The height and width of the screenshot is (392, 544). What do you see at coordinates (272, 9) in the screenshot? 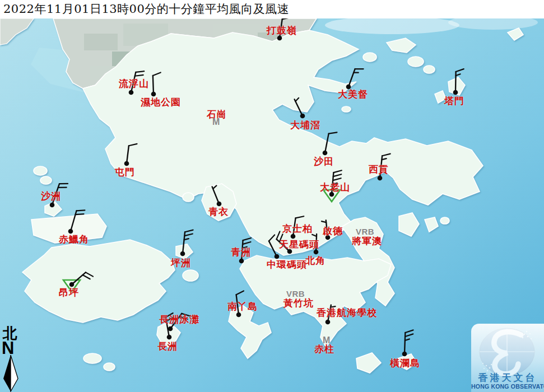
I see `title-bar: 2022年11月01日13時00分的十分鐘平均風向及風速` at bounding box center [272, 9].